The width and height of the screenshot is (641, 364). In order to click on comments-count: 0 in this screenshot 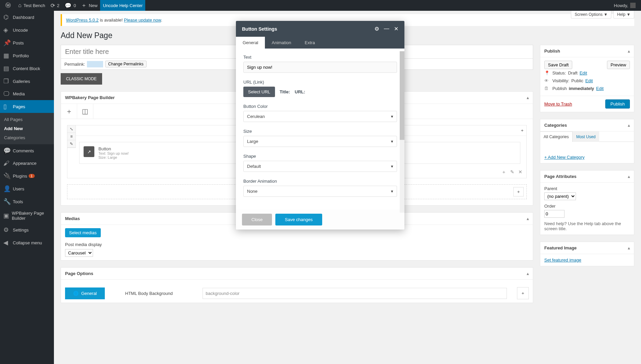, I will do `click(75, 5)`.